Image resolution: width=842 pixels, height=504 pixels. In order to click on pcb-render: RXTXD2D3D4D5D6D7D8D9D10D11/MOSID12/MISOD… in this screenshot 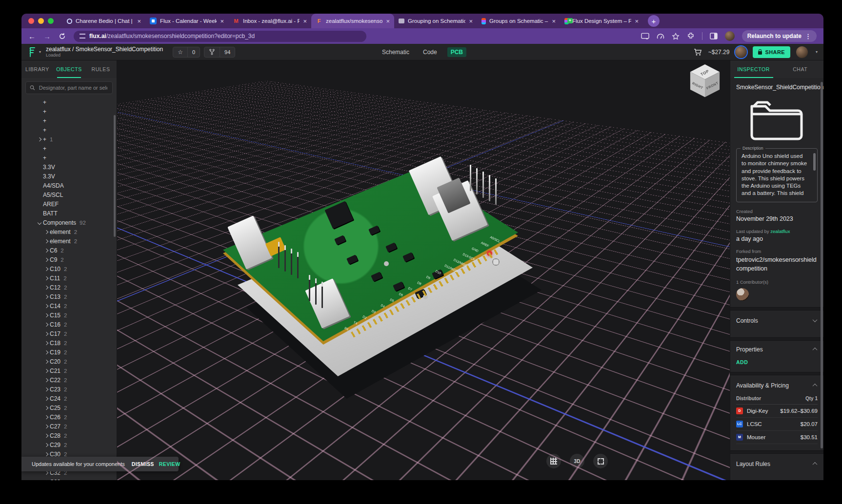, I will do `click(371, 255)`.